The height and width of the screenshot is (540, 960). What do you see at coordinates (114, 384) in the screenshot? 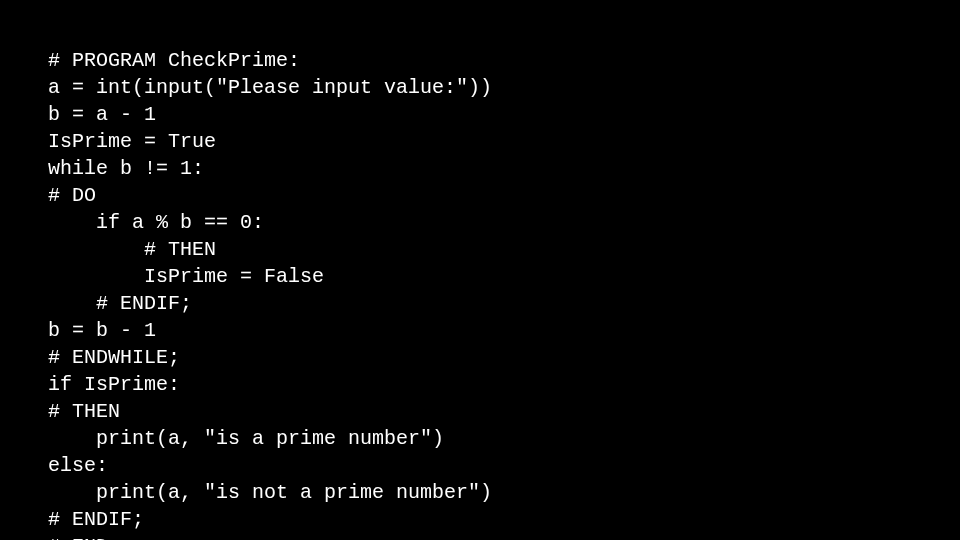
I see `code-line: if IsPrime:` at bounding box center [114, 384].